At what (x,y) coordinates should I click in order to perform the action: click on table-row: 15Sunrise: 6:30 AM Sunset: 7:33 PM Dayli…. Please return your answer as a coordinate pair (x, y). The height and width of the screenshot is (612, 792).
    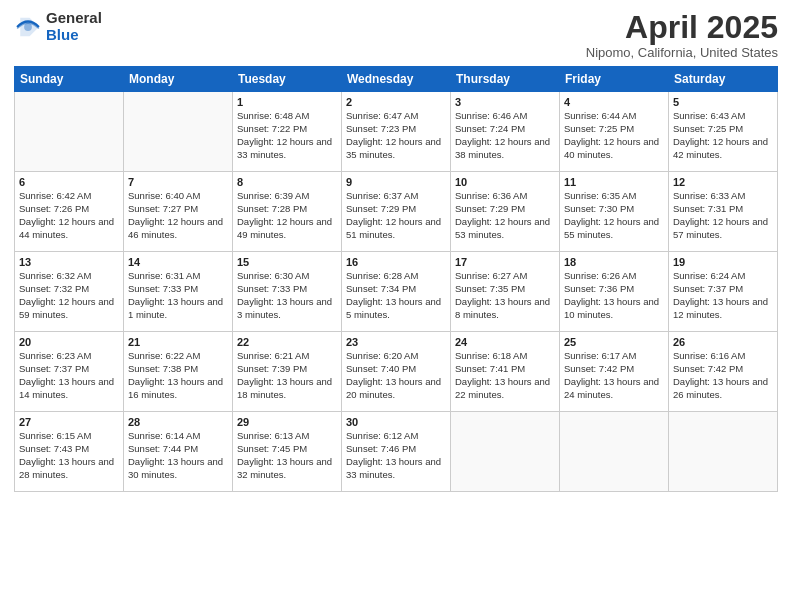
    Looking at the image, I should click on (288, 292).